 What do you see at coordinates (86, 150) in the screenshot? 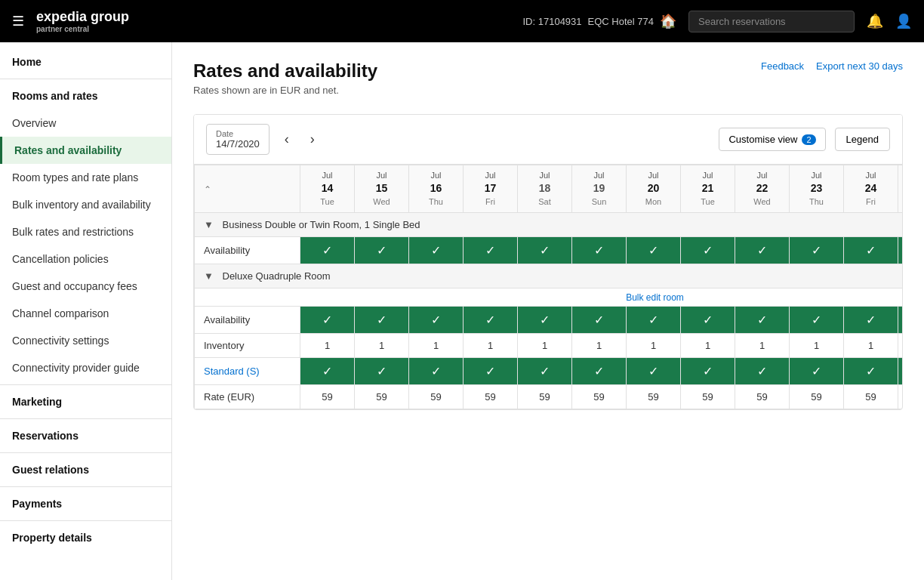
I see `sidebar-item-rates-and-availability: Rates and availability` at bounding box center [86, 150].